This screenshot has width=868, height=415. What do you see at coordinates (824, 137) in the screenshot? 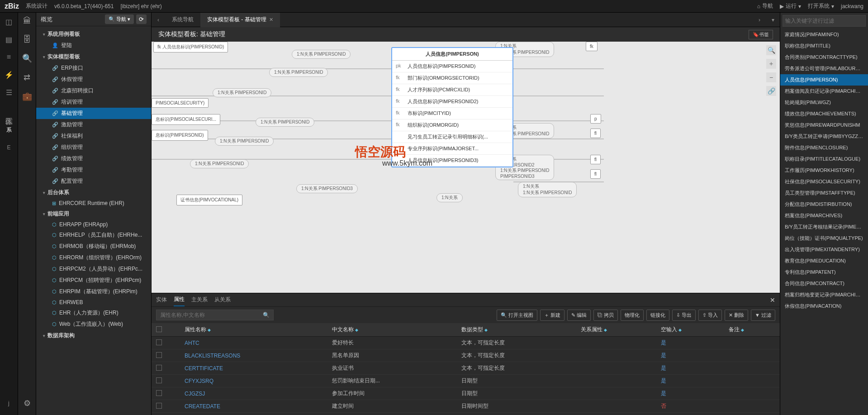
I see `entity-list-item: B/Y类员工转正申请(PIMBYYGZZSQ` at bounding box center [824, 137].